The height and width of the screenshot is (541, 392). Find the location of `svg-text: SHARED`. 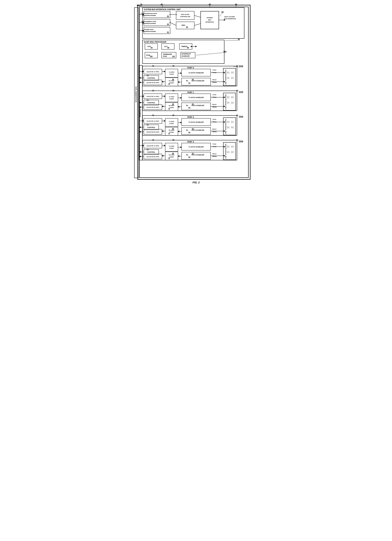

svg-text: SHARED is located at coordinates (210, 18).